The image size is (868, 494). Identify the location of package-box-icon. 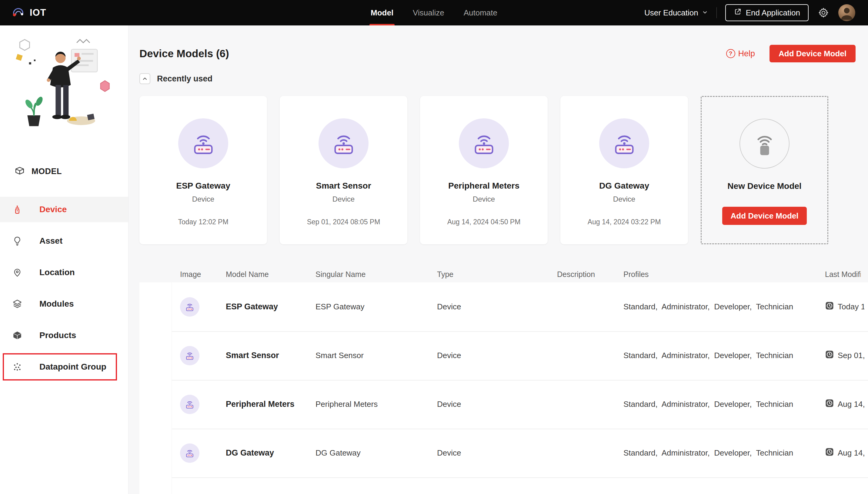
(17, 335).